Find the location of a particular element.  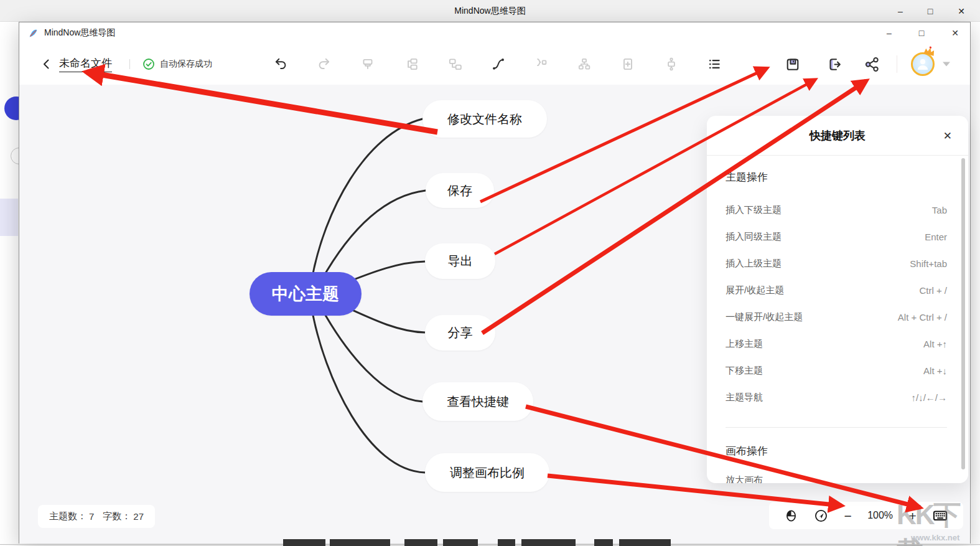

export-icon is located at coordinates (834, 64).